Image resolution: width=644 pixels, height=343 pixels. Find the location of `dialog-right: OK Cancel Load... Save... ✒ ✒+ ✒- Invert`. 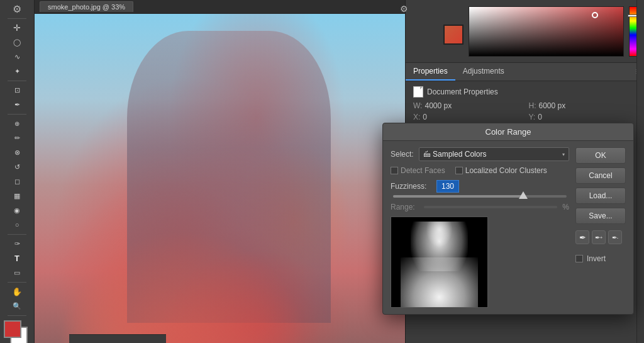

dialog-right: OK Cancel Load... Save... ✒ ✒+ ✒- Invert is located at coordinates (601, 228).